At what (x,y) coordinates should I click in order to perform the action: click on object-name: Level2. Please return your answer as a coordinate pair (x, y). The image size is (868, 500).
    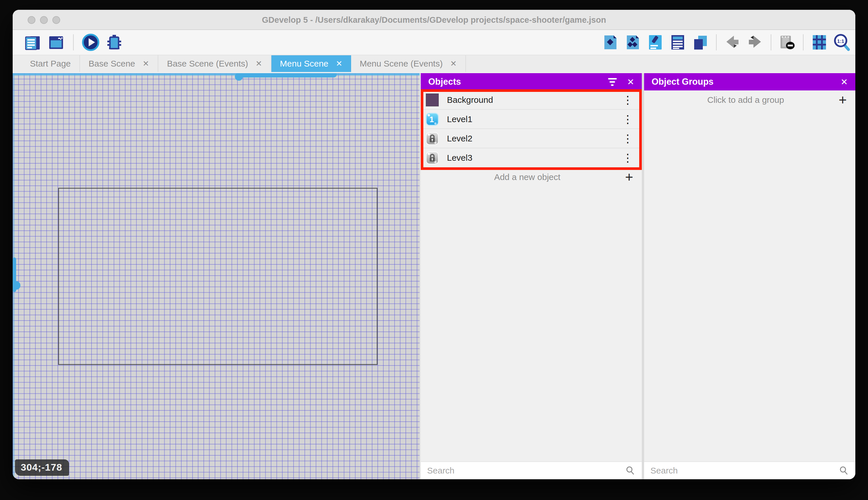
    Looking at the image, I should click on (535, 139).